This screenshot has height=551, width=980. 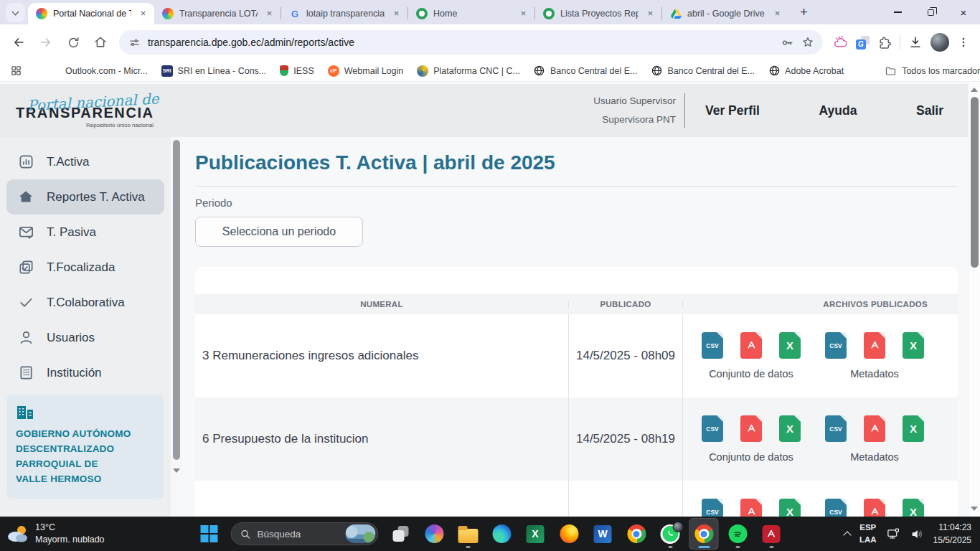 I want to click on task-view-button, so click(x=400, y=534).